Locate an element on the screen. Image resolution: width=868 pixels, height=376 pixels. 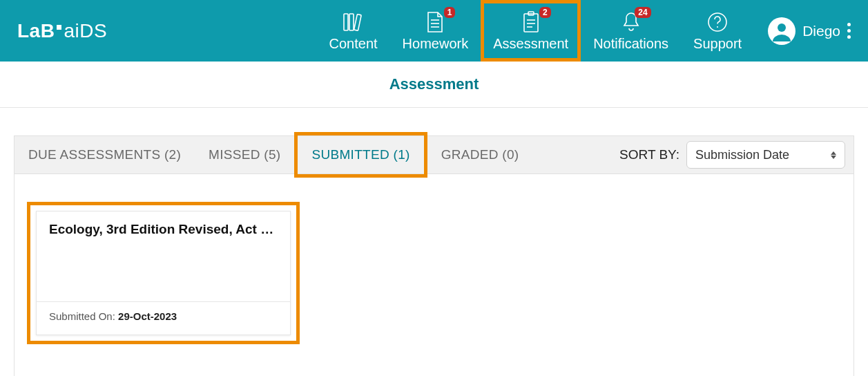
tab-missed: MISSED (5) is located at coordinates (244, 155).